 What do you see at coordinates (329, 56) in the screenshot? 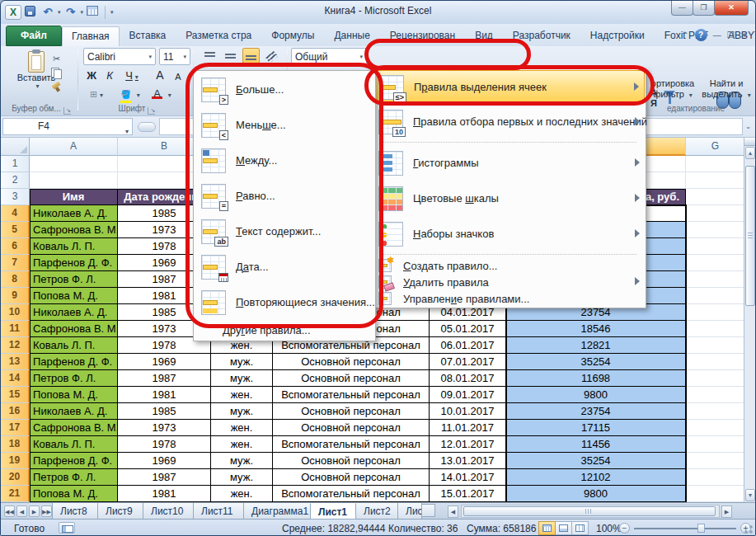
I see `number-format-combo: Общий▾` at bounding box center [329, 56].